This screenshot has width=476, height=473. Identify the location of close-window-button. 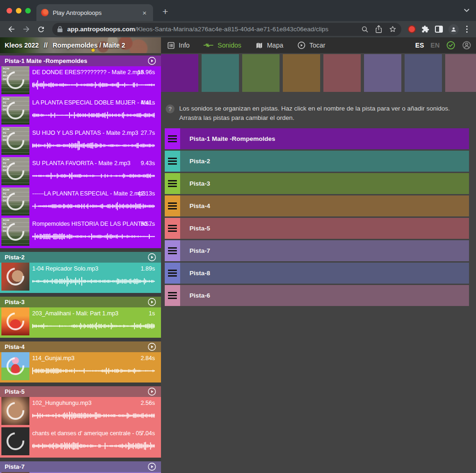
(9, 11).